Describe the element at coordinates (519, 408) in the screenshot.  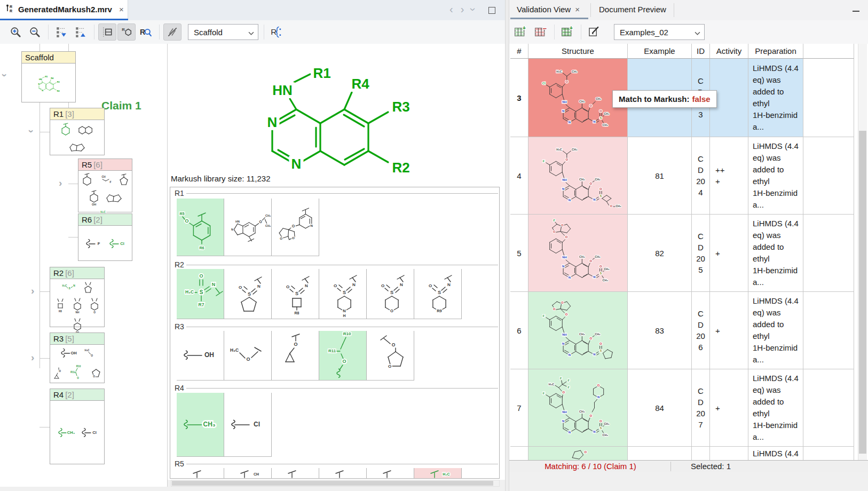
I see `table-cell: 7` at that location.